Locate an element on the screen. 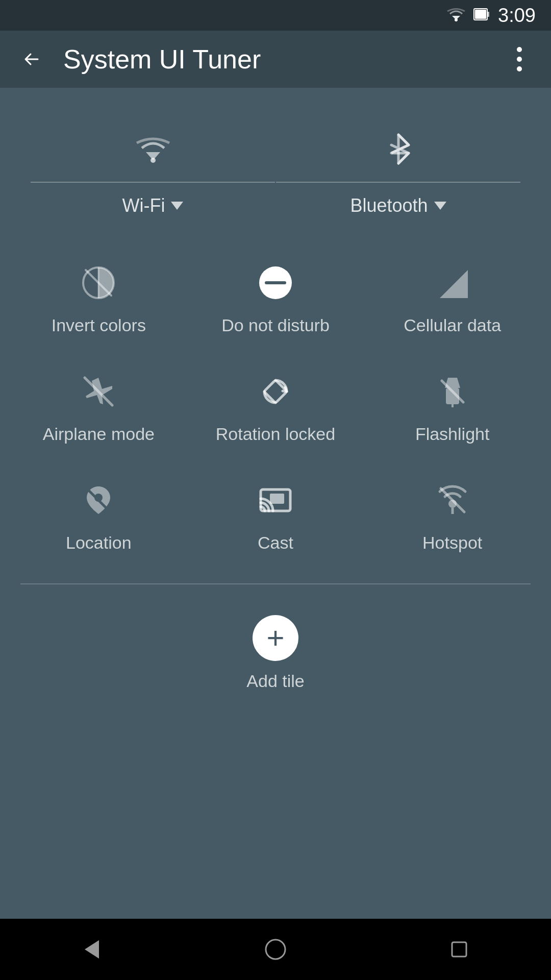  airplane-mode-label: Airplane mode is located at coordinates (99, 434).